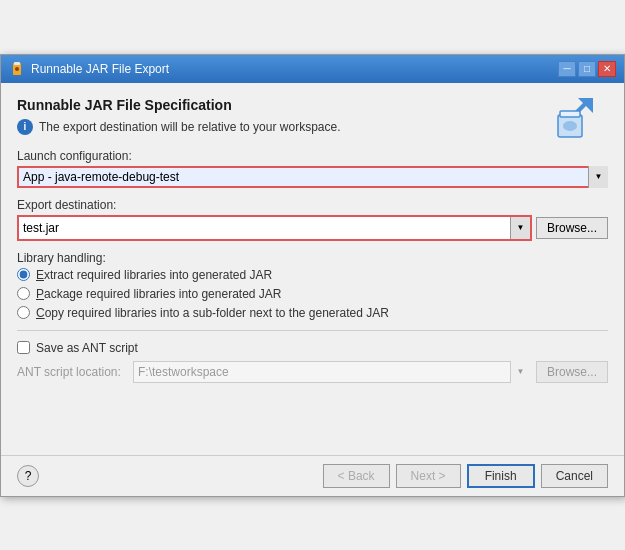  I want to click on launch-config-select: App - java-remote-debug-test, so click(312, 177).